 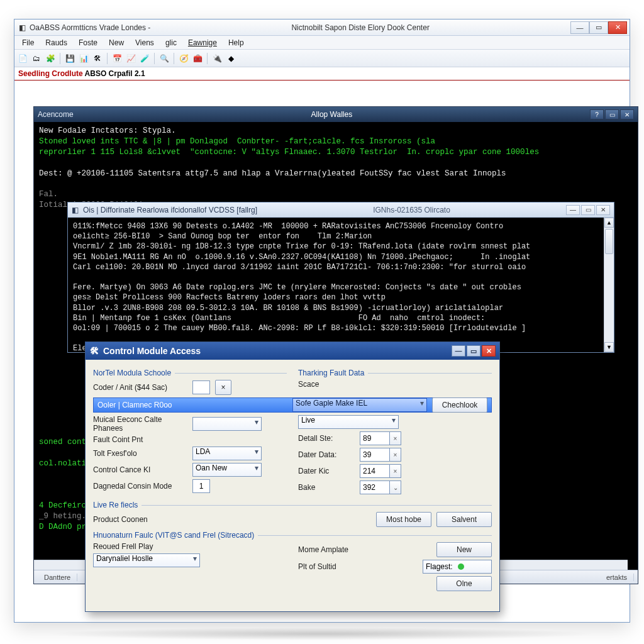 I want to click on fault-coint-label: Fault Coint Pnt, so click(x=140, y=440).